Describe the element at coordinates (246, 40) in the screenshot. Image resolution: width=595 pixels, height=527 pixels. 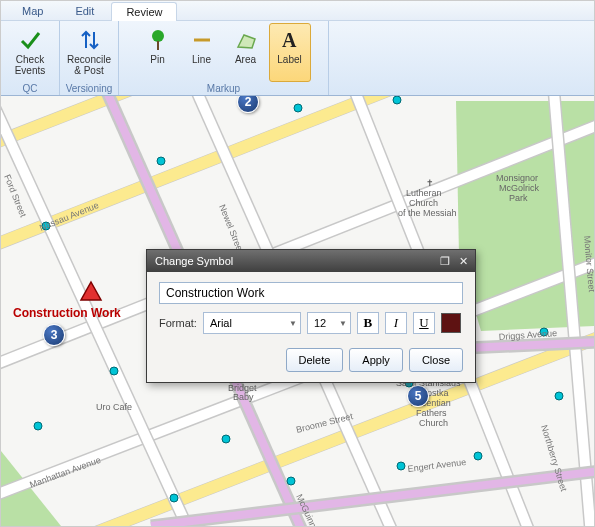
I see `area-icon` at that location.